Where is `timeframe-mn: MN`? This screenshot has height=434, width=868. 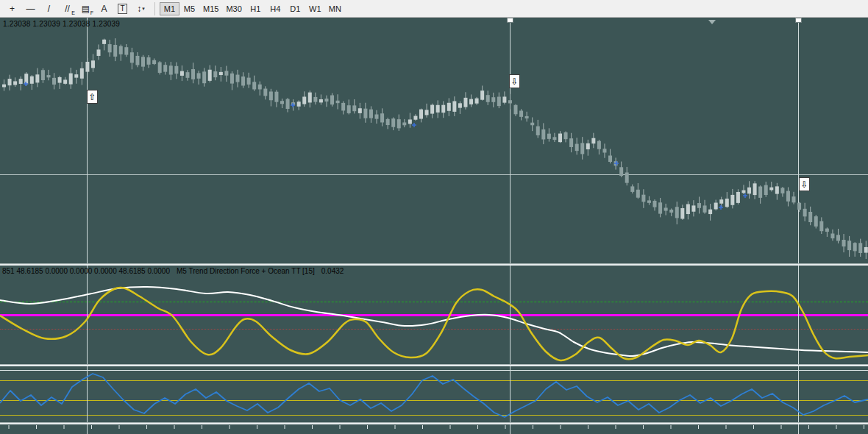 timeframe-mn: MN is located at coordinates (335, 9).